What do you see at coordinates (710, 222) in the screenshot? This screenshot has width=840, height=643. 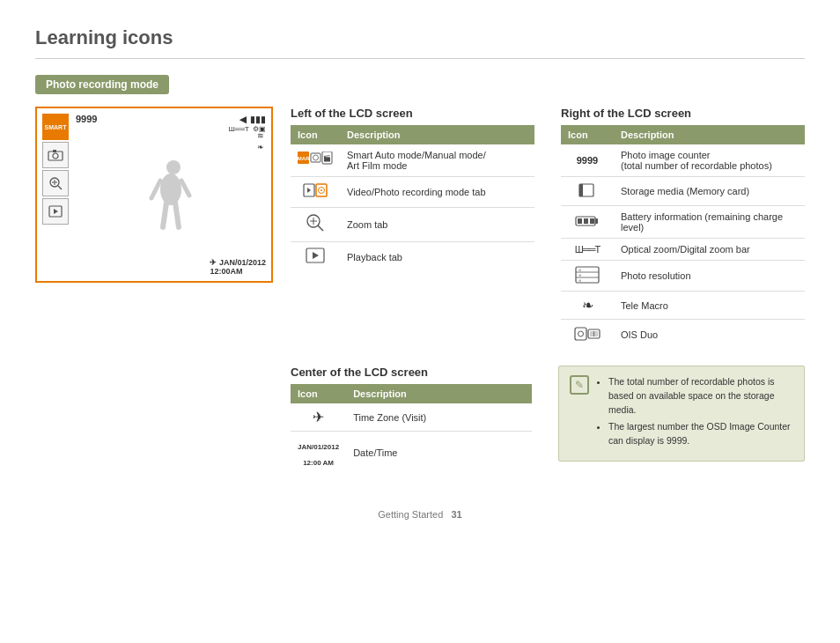 I see `desc-battery: Battery information (remaining charge le…` at bounding box center [710, 222].